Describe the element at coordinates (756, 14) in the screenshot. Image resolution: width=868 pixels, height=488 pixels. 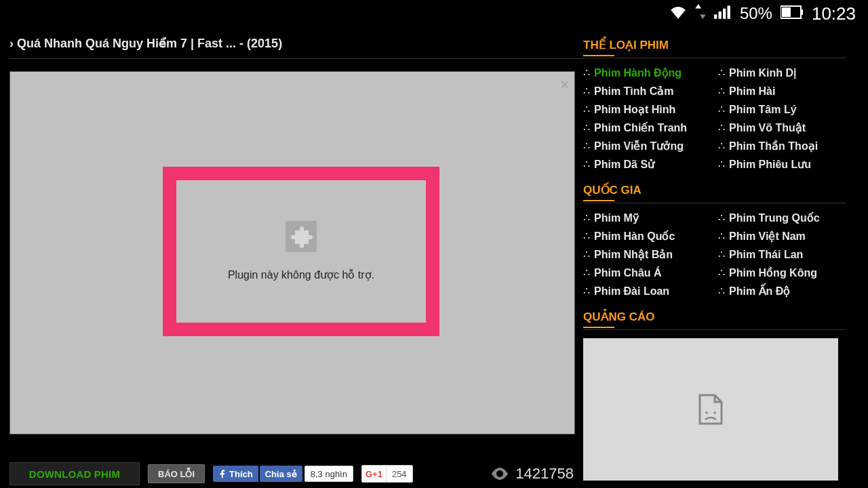
I see `battery-percent: 50%` at that location.